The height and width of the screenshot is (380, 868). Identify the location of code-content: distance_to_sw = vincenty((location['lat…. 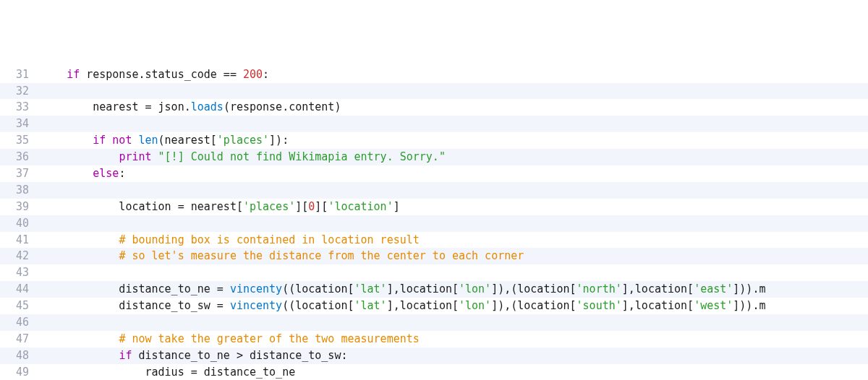
(400, 306).